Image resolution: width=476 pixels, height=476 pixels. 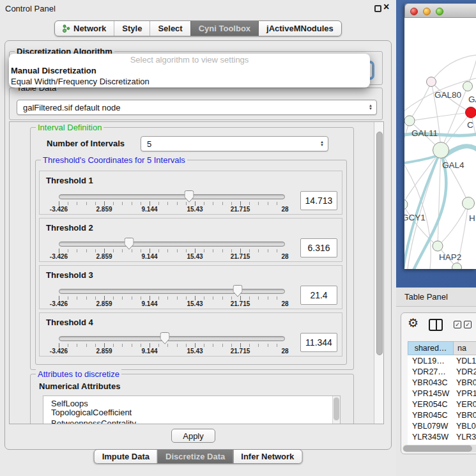 What do you see at coordinates (150, 210) in the screenshot?
I see `tick-label: 9.144` at bounding box center [150, 210].